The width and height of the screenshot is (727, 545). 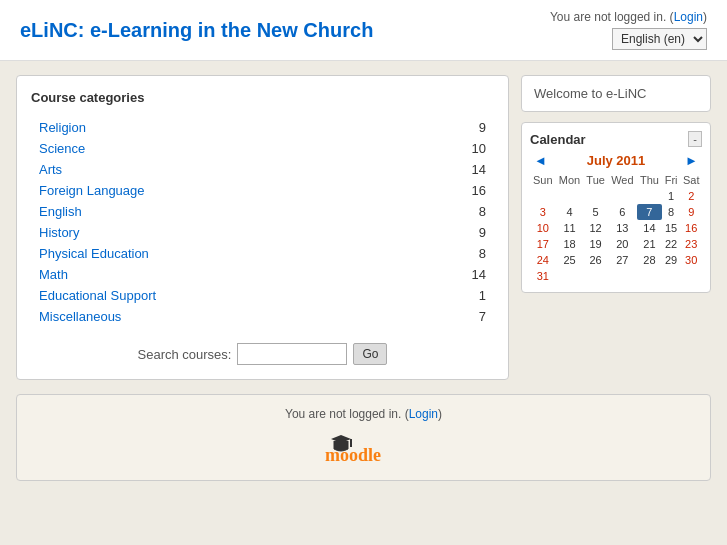 What do you see at coordinates (60, 212) in the screenshot?
I see `category-link: English` at bounding box center [60, 212].